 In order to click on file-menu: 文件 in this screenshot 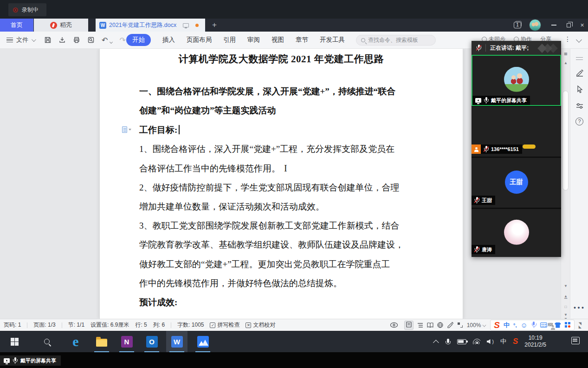, I will do `click(20, 40)`.